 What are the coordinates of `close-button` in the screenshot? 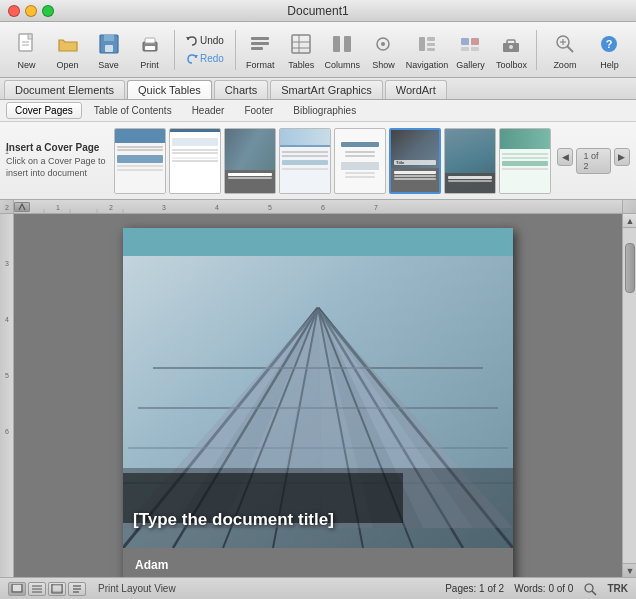 It's located at (14, 11).